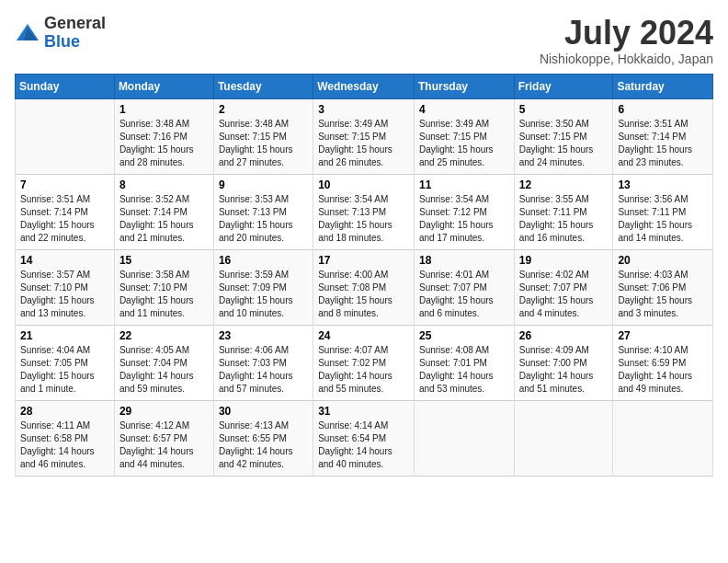 This screenshot has width=728, height=563. Describe the element at coordinates (263, 136) in the screenshot. I see `calendar-cell: 2Sunrise: 3:48 AMSunset: 7:15 PMDaylight…` at that location.